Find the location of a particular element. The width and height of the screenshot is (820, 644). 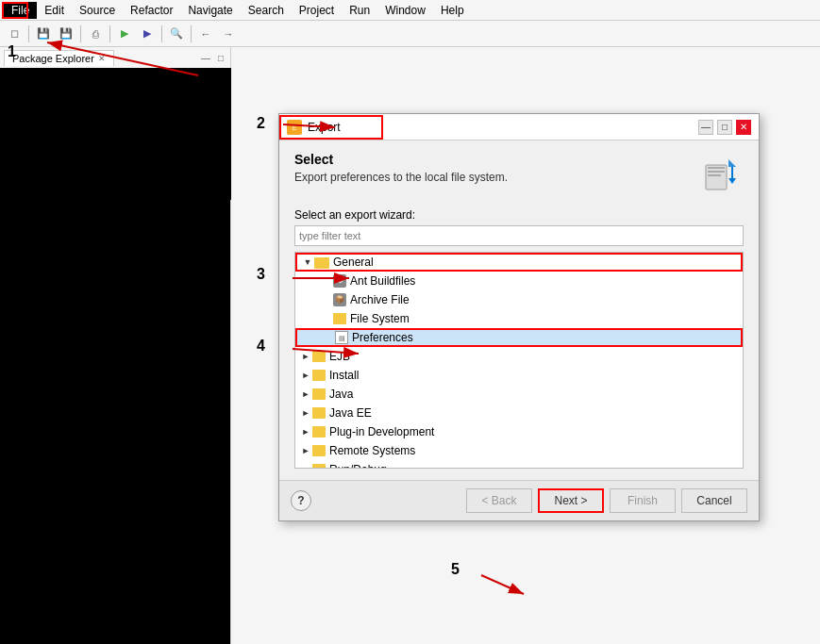

tree-item-install: ► Install is located at coordinates (519, 375).